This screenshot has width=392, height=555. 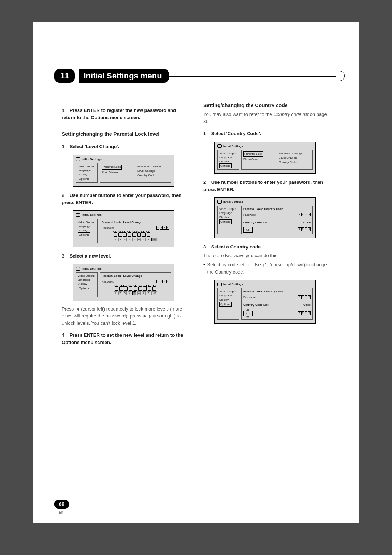 What do you see at coordinates (265, 158) in the screenshot?
I see `ui-screenshot-country-menu: Initial Settings Video Output Language D…` at bounding box center [265, 158].